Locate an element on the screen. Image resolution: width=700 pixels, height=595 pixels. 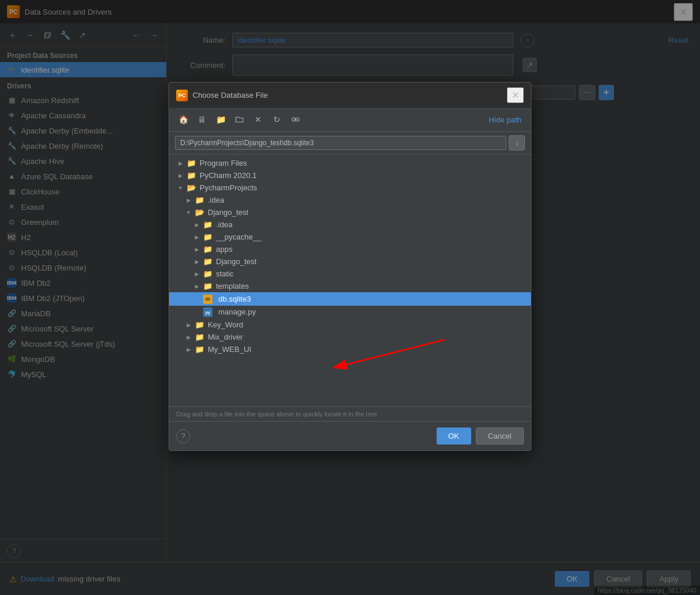
tree-label: manage.py is located at coordinates (237, 312).